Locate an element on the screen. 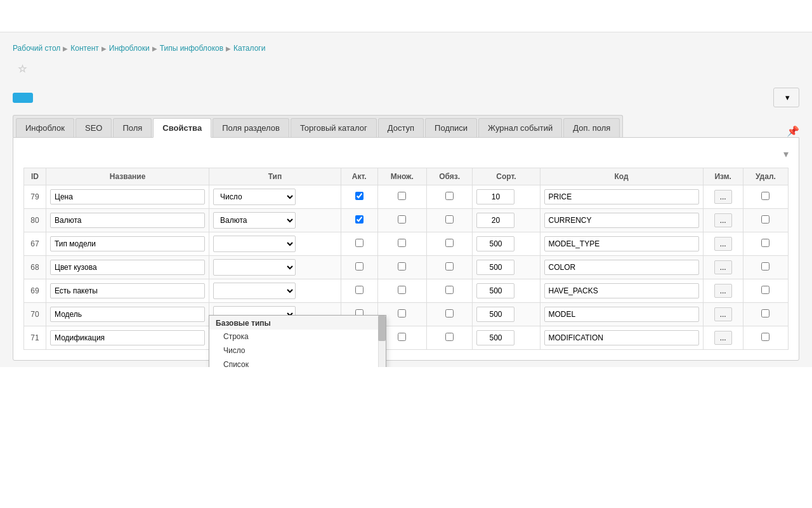 This screenshot has height=508, width=812. type-select-open: Валюта is located at coordinates (254, 220).